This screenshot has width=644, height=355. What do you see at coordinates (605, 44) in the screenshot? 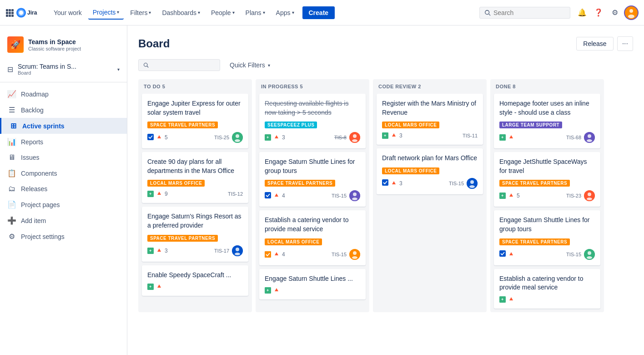
I see `board-header-actions: Release ···` at bounding box center [605, 44].